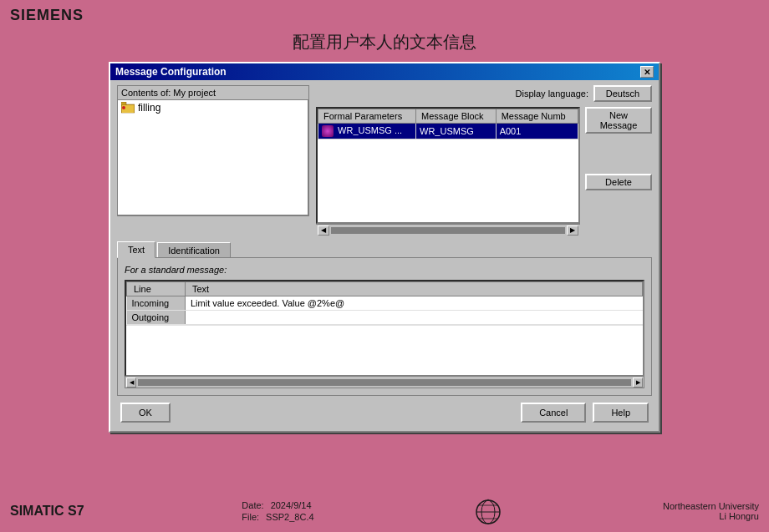  Describe the element at coordinates (619, 120) in the screenshot. I see `new-message-button: New Message` at that location.